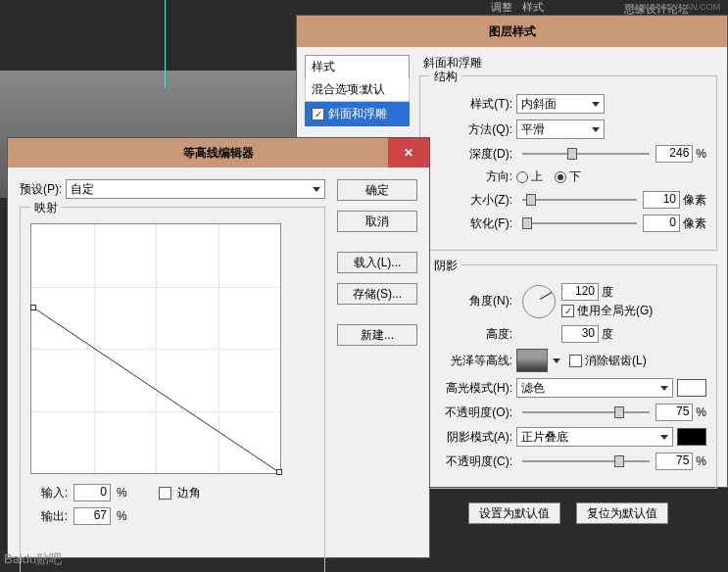 The image size is (728, 572). I want to click on style-label: 样式(T):, so click(473, 104).